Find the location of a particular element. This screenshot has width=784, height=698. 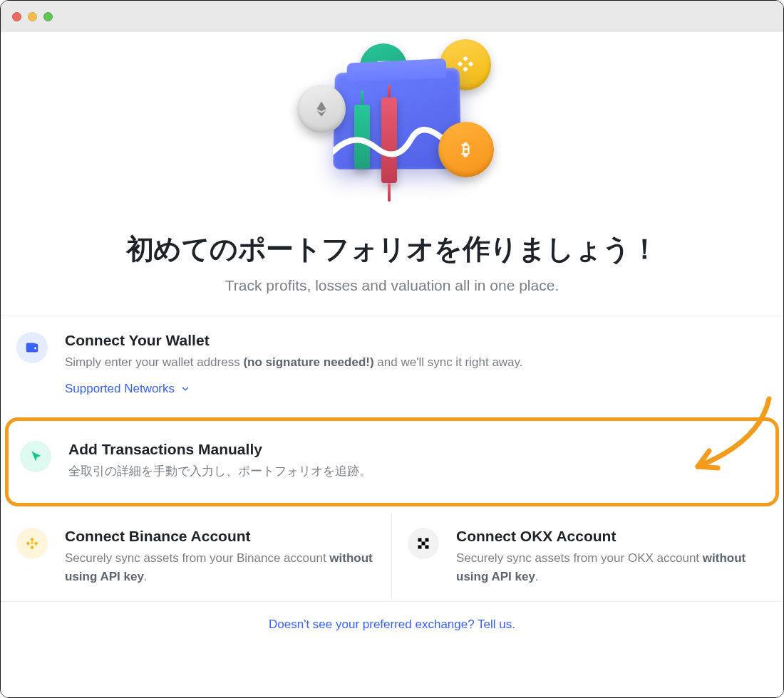

desc-text: Securely sync assets from your Binance a… is located at coordinates (197, 558).